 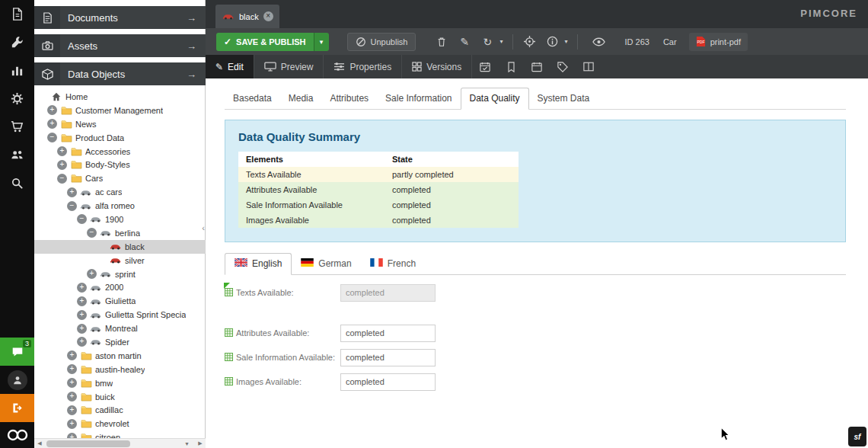 I want to click on notes-events-button, so click(x=537, y=67).